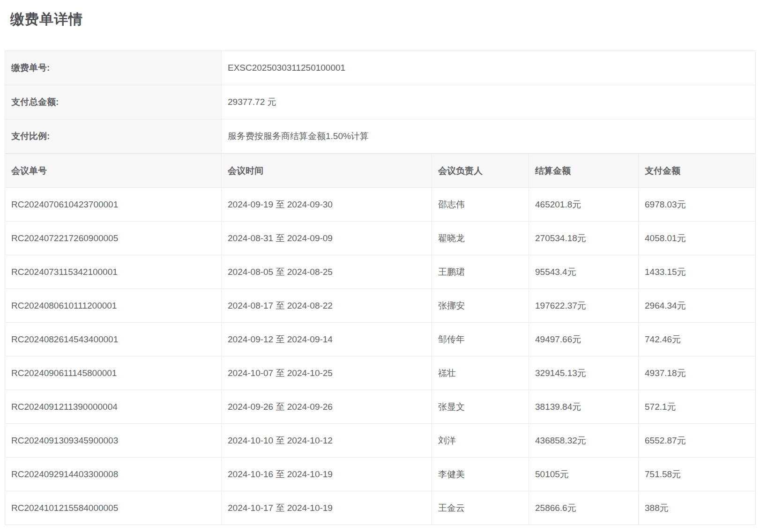  What do you see at coordinates (380, 205) in the screenshot?
I see `table-row: RC20240706104237000012024-09-19 至 2024-0…` at bounding box center [380, 205].